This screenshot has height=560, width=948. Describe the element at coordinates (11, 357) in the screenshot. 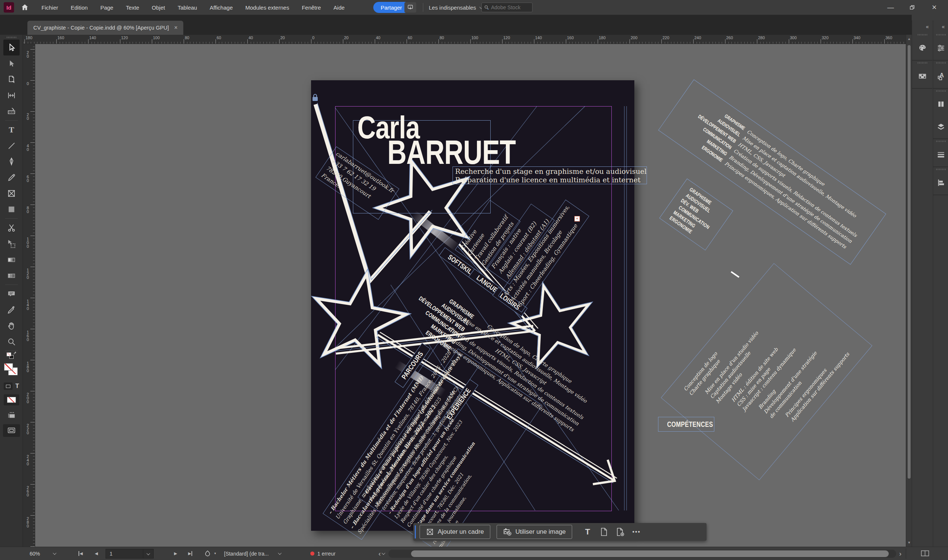

I see `swap-swatches-control` at that location.